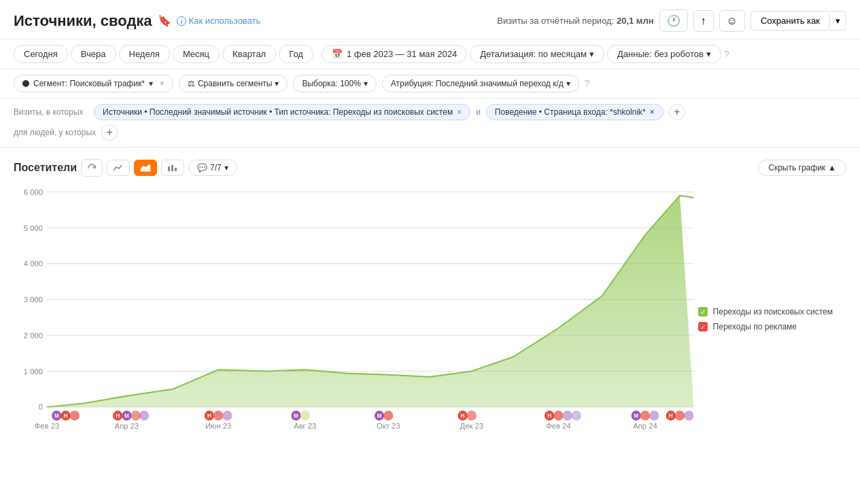 The image size is (860, 504). What do you see at coordinates (94, 54) in the screenshot?
I see `period-yesterday: Вчера` at bounding box center [94, 54].